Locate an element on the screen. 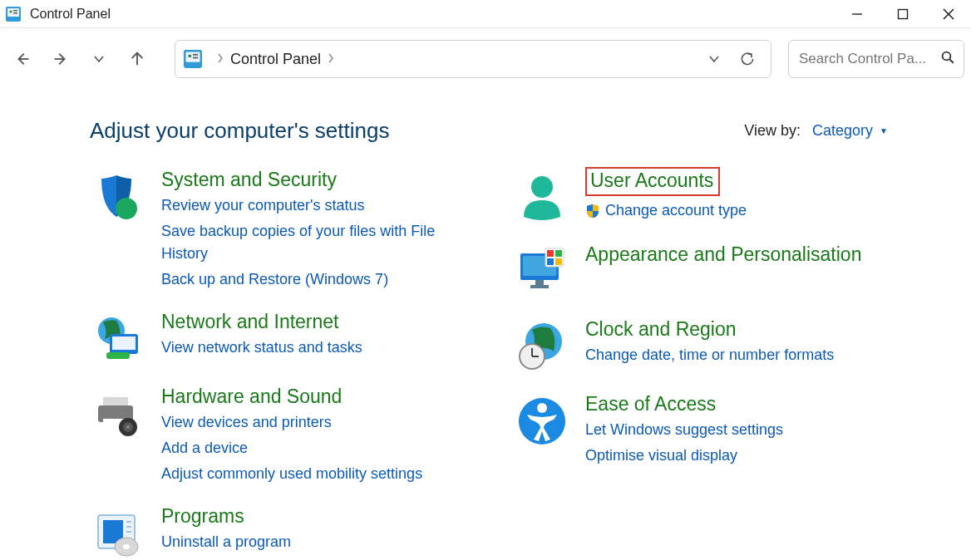  view-by-value: Category is located at coordinates (843, 131).